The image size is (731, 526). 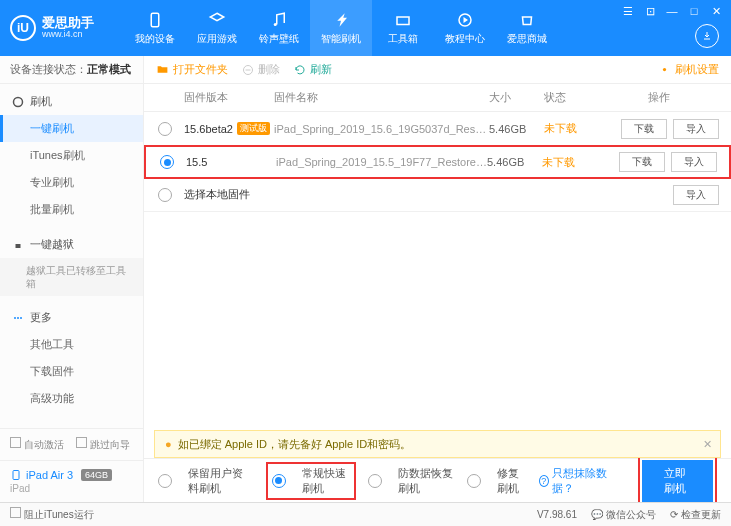 What do you see at coordinates (72, 277) in the screenshot?
I see `sidebar-jailbreak-note: 越狱工具已转移至工具箱` at bounding box center [72, 277].